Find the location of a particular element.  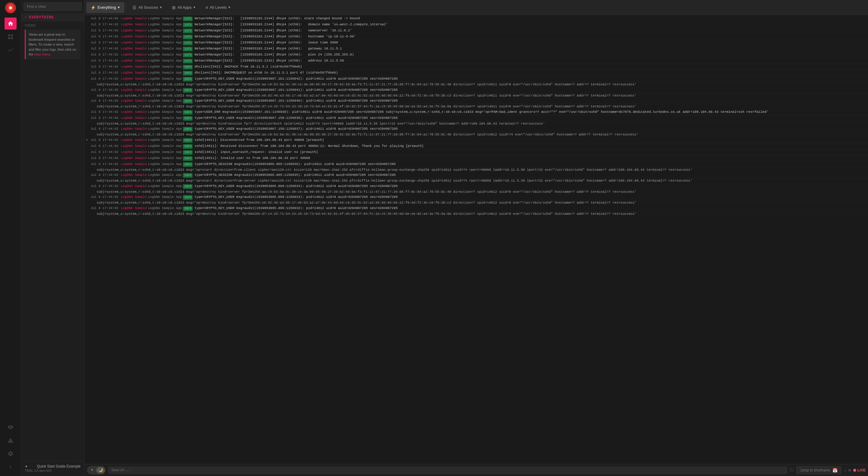

sidebar-item-eye is located at coordinates (10, 427).